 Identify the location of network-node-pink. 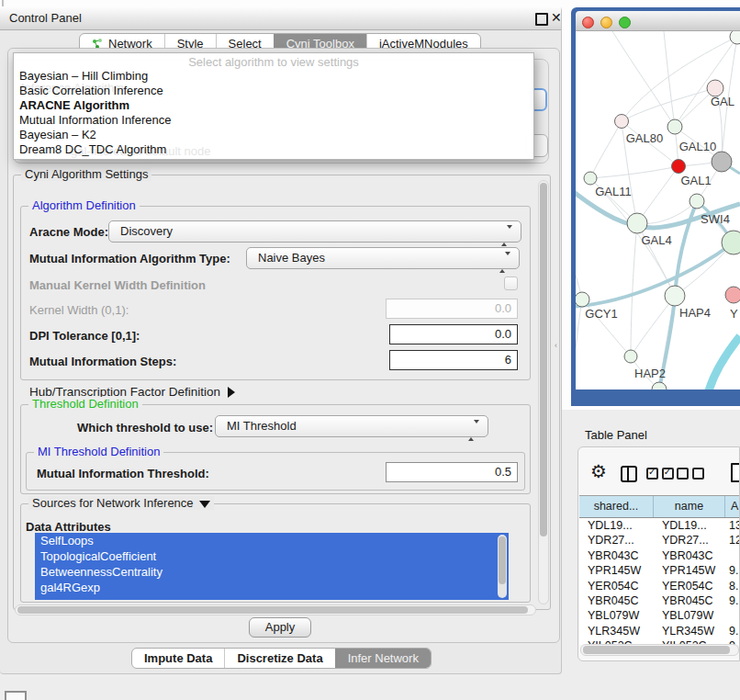
(733, 295).